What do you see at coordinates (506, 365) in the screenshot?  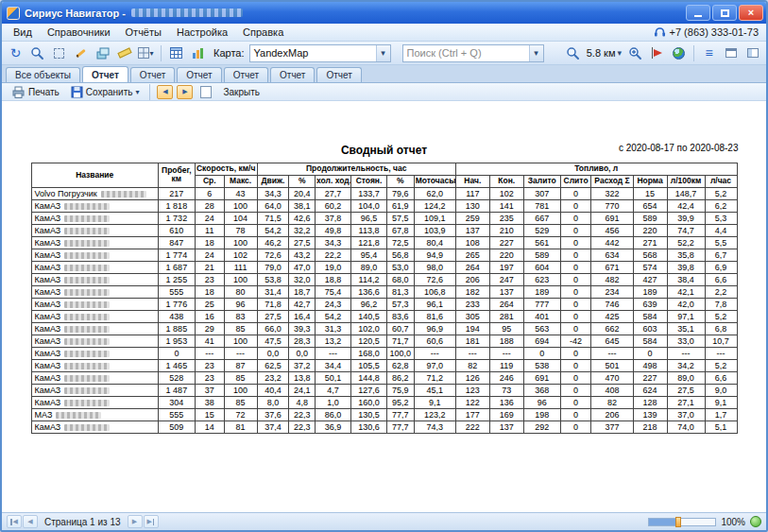 I see `data-cell: 119` at bounding box center [506, 365].